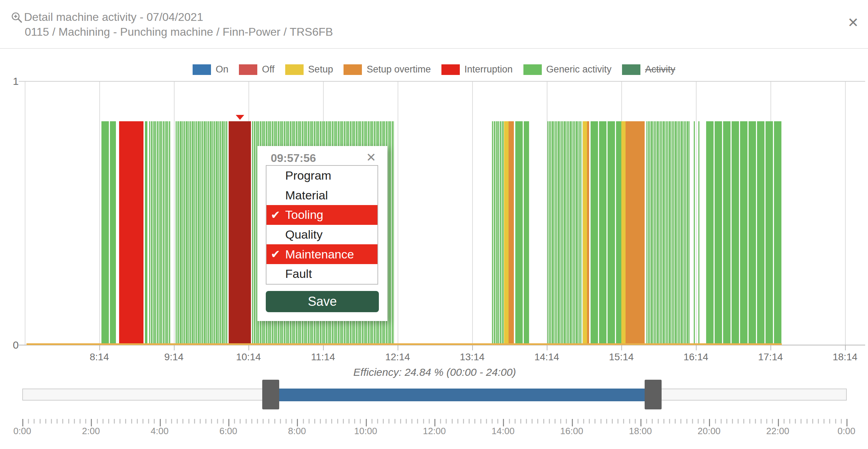 Image resolution: width=868 pixels, height=449 pixels. I want to click on legend-swatch, so click(451, 70).